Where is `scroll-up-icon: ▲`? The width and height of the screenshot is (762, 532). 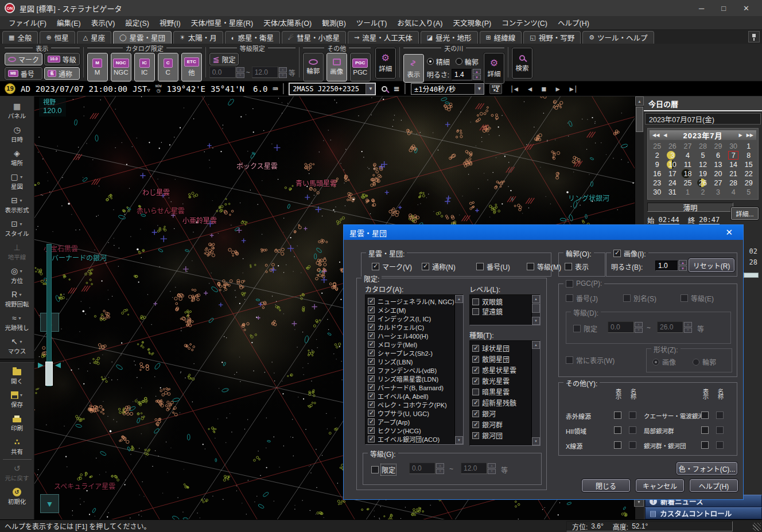 scroll-up-icon: ▲ is located at coordinates (536, 299).